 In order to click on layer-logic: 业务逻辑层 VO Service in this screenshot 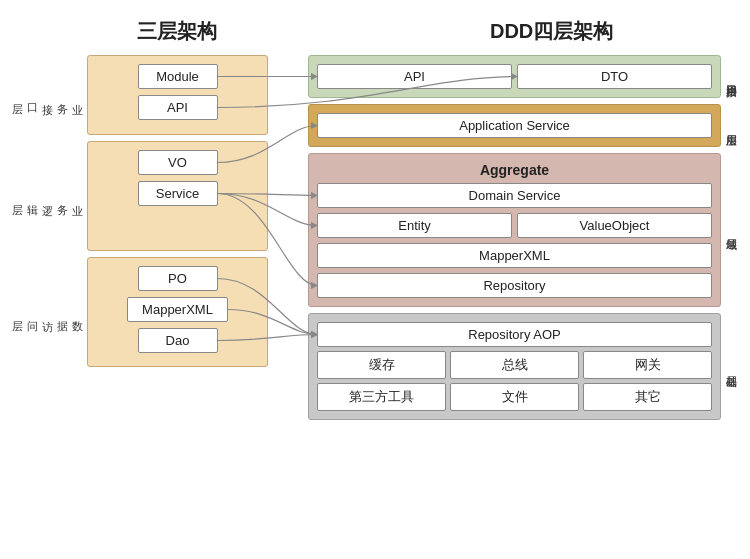, I will do `click(138, 196)`.